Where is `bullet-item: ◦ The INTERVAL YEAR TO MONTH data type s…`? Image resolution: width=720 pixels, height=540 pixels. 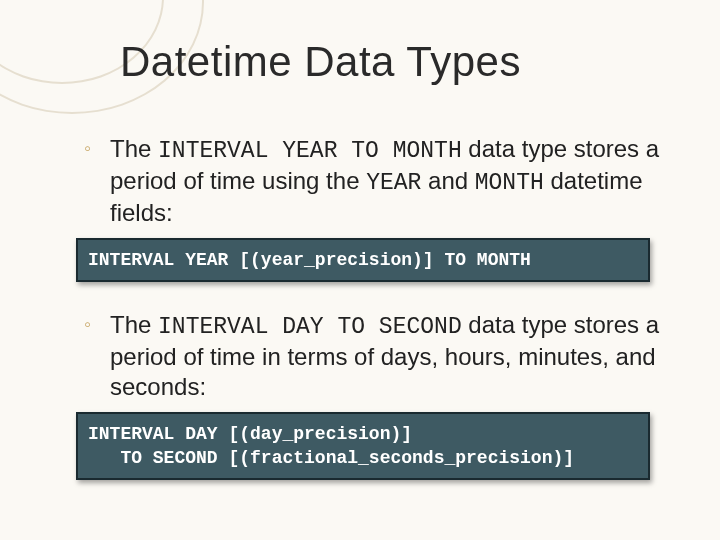
bullet-item: ◦ The INTERVAL YEAR TO MONTH data type s… is located at coordinates (390, 181).